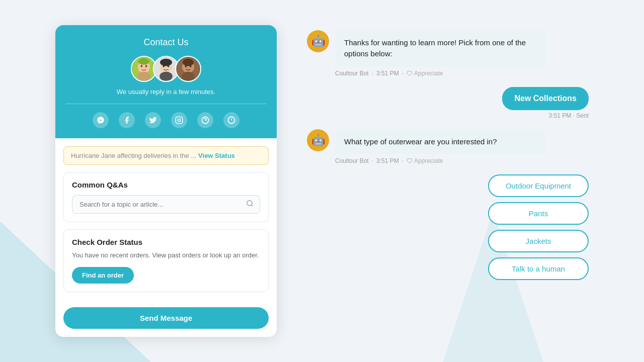 This screenshot has width=644, height=362. I want to click on widget-header: Contact Us, so click(166, 81).